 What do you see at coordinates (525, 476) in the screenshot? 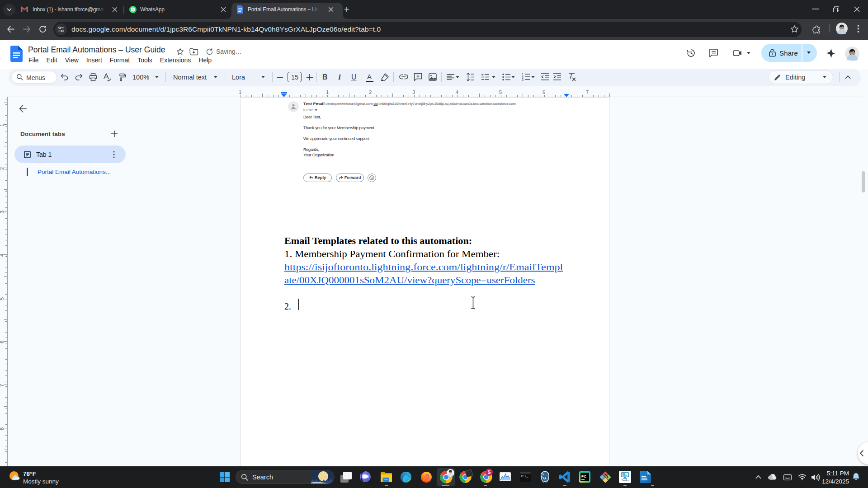
I see `svg-text: C:\_` at bounding box center [525, 476].